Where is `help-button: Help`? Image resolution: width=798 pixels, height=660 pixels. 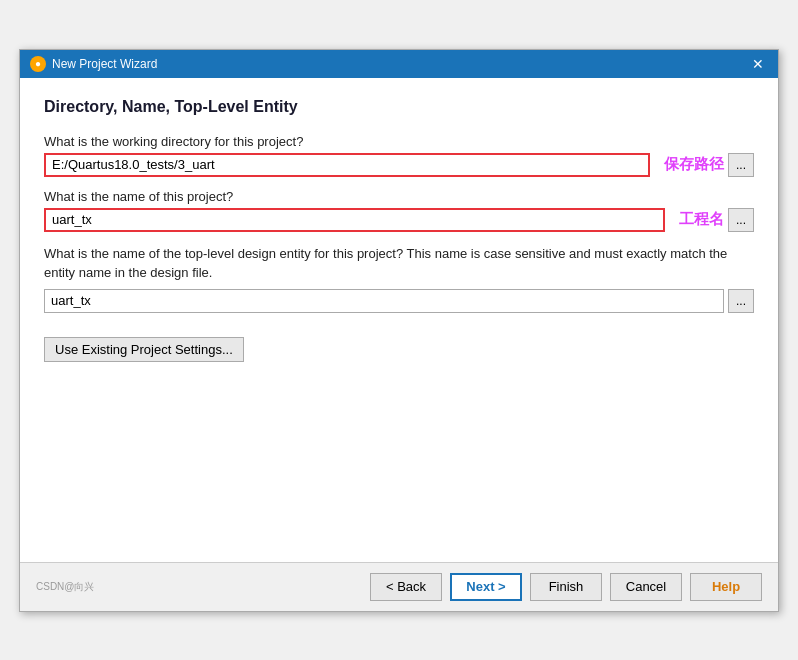
help-button: Help is located at coordinates (726, 587).